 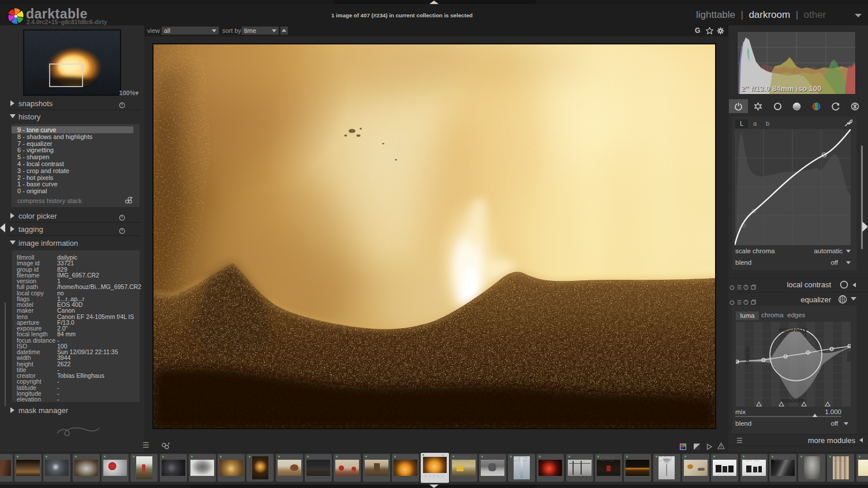 What do you see at coordinates (793, 329) in the screenshot?
I see `svg-text: contrasty` at bounding box center [793, 329].